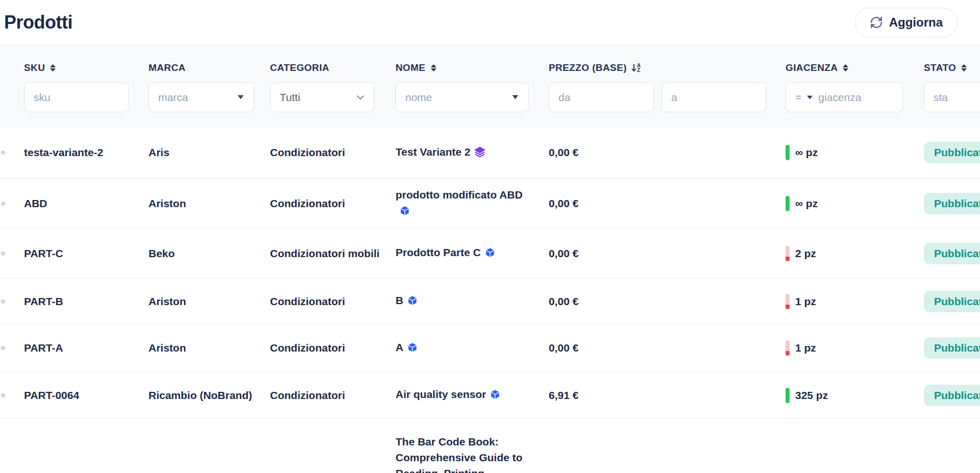 The width and height of the screenshot is (980, 473). Describe the element at coordinates (490, 348) in the screenshot. I see `table-row: PART-A Ariston Condizionatori A 0,00 € 1…` at that location.